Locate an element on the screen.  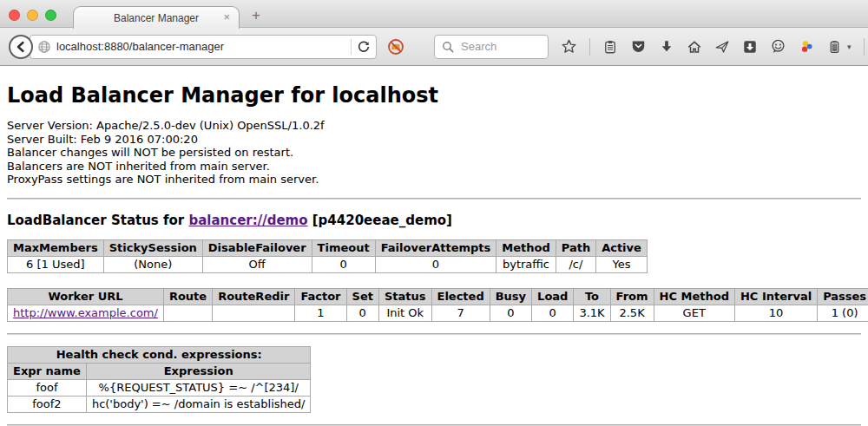
health-check-row: foof2 hc('body') =~ /domain is establish… is located at coordinates (160, 404).